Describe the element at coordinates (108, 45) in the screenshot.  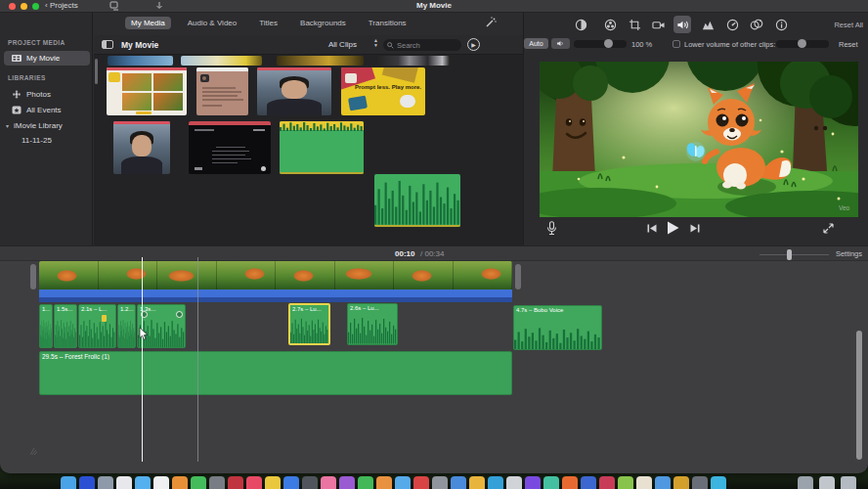
I see `sidebar-toggle-icon` at that location.